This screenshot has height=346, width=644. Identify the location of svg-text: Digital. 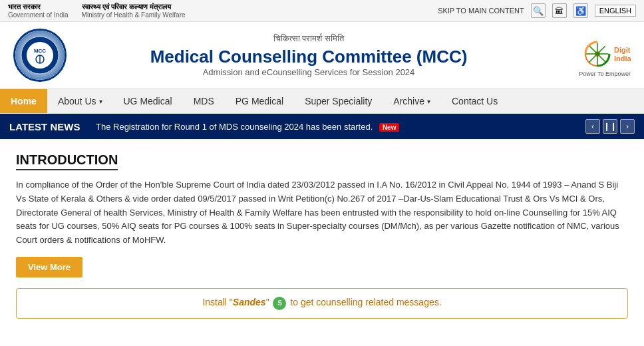
(623, 50).